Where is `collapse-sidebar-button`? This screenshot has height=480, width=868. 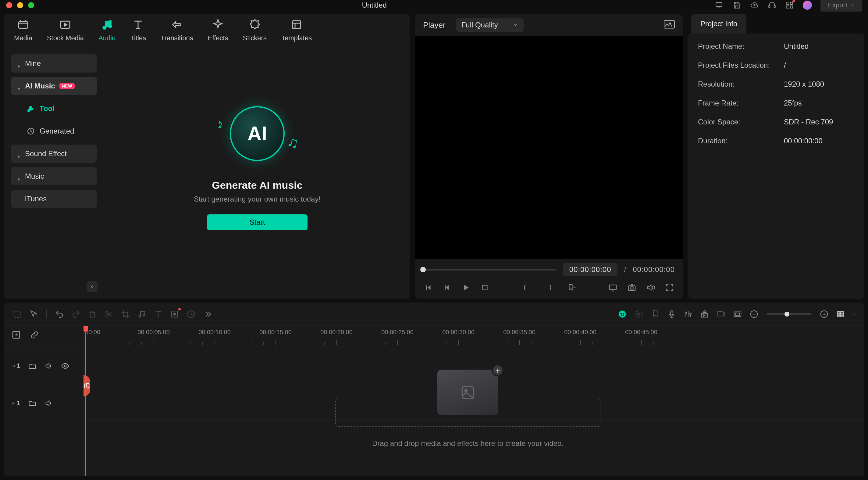
collapse-sidebar-button is located at coordinates (92, 287).